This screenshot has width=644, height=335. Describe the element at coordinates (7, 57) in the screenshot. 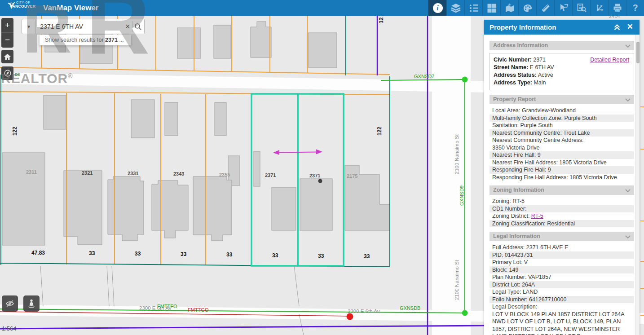

I see `home-icon` at that location.